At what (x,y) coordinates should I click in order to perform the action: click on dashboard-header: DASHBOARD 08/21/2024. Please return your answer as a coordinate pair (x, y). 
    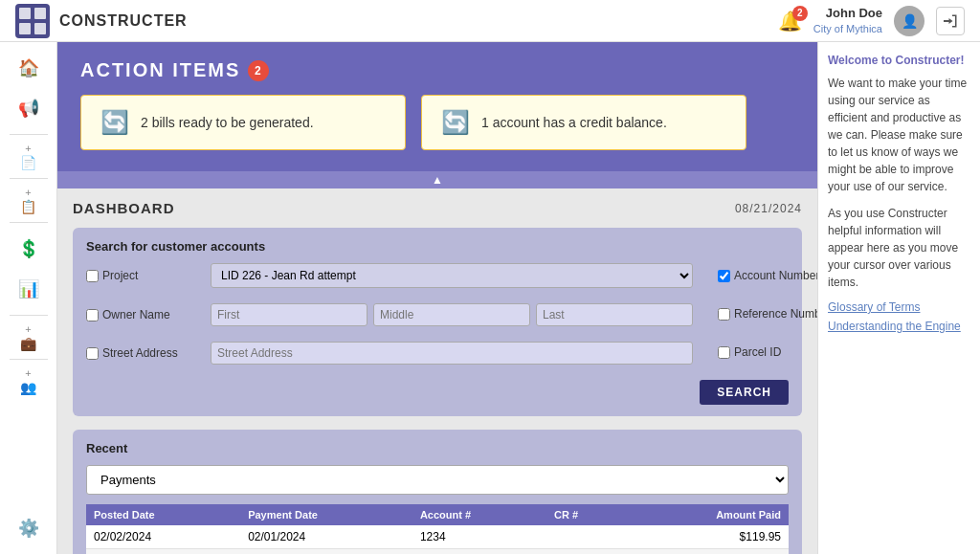
    Looking at the image, I should click on (437, 209).